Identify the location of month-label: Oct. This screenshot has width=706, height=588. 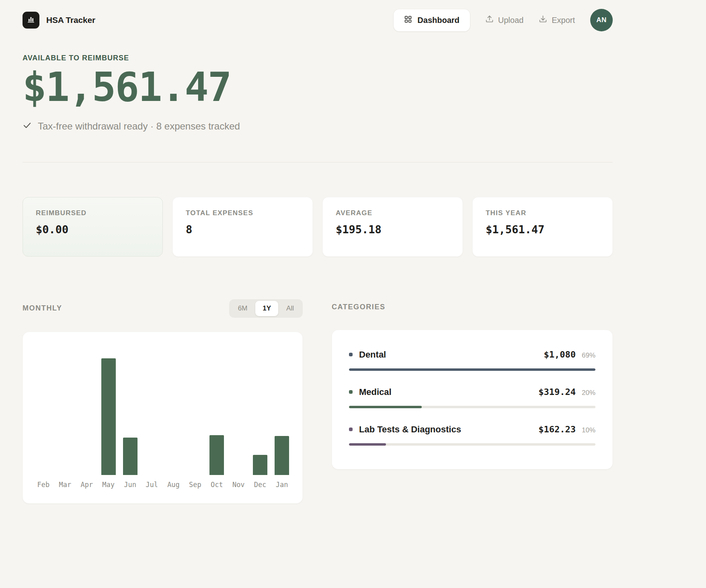
(217, 485).